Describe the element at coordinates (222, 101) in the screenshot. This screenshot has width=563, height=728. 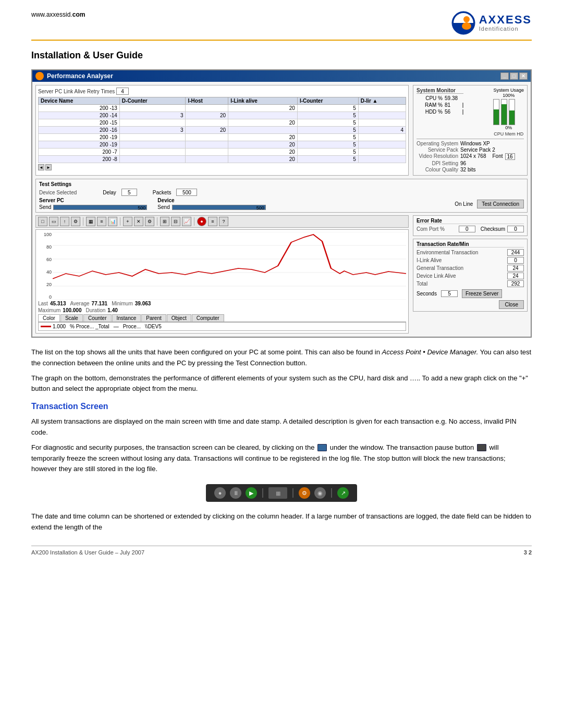
I see `table-header-row: Device Name D-Counter I-Host I-Link aliv…` at that location.